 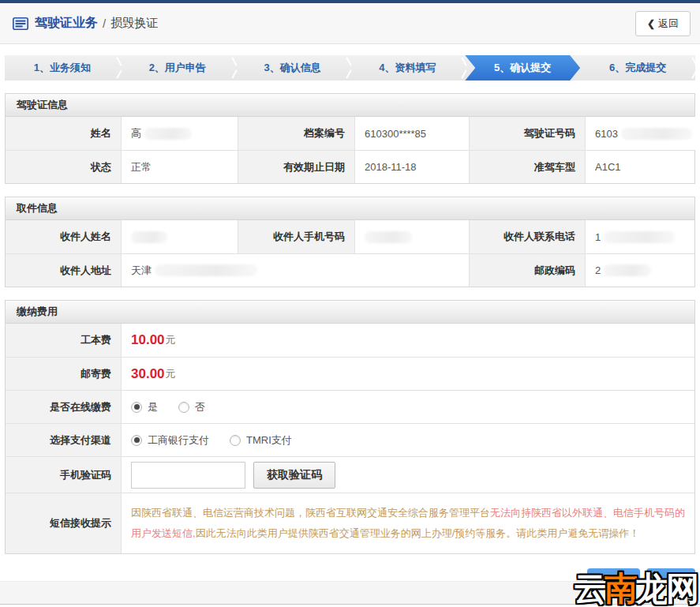 I want to click on recipient-mobile-label: 收件人手机号码, so click(x=296, y=237).